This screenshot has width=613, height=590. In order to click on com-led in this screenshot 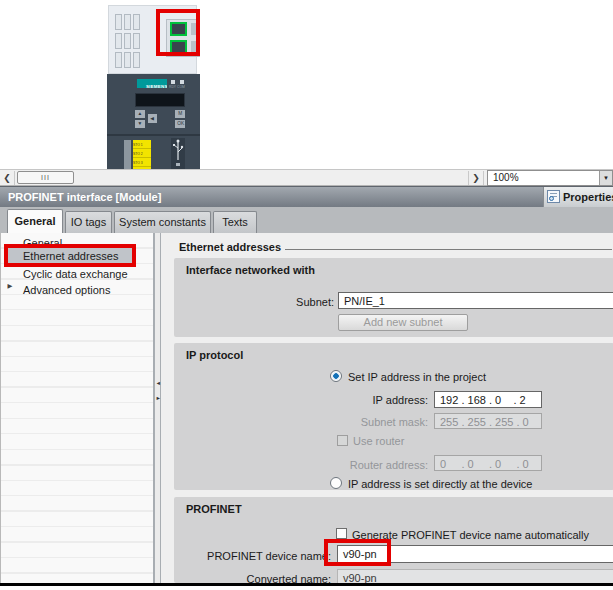, I will do `click(182, 82)`.